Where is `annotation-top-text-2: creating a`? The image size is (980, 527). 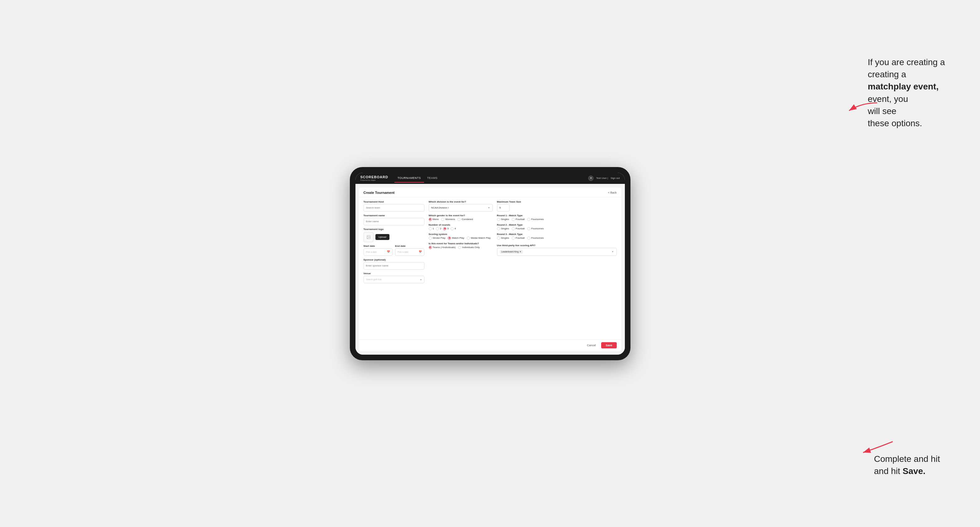
annotation-top-text-2: creating a is located at coordinates (887, 75).